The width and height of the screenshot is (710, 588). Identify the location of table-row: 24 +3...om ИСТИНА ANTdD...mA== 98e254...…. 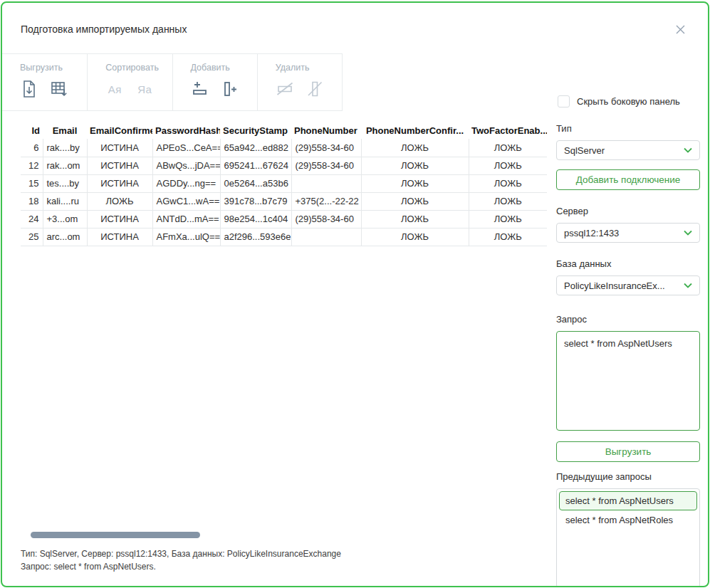
(283, 219).